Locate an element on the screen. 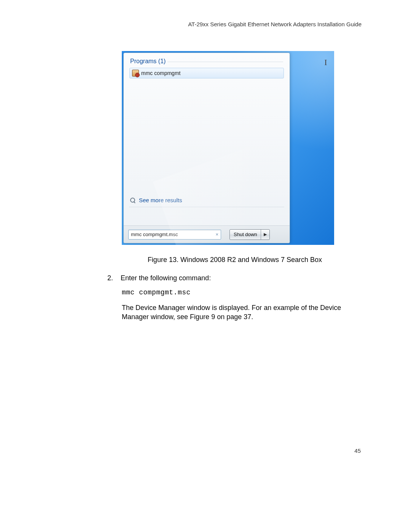 Image resolution: width=411 pixels, height=532 pixels. clear-search-icon: × is located at coordinates (217, 235).